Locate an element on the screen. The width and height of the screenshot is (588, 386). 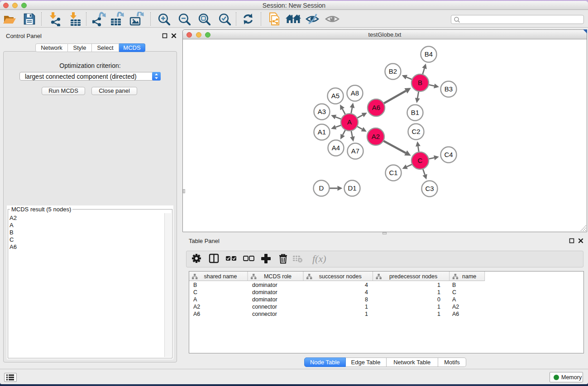
svg-text: B4 is located at coordinates (429, 54).